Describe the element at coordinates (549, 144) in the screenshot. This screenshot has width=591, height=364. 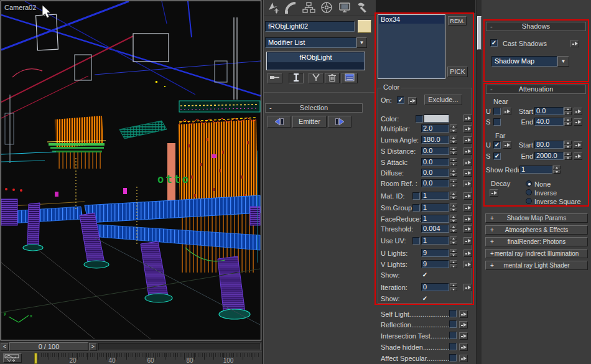
I see `far-start-field: 80.0` at that location.